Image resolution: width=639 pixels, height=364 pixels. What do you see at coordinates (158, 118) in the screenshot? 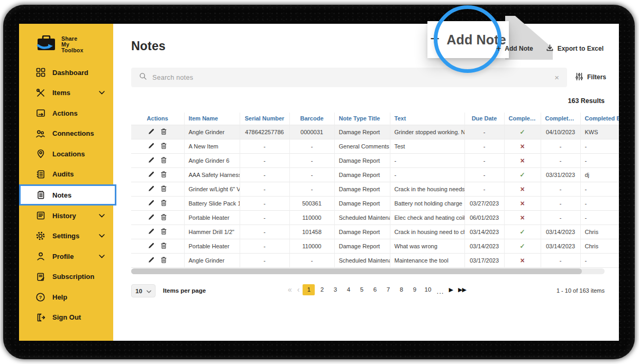
I see `column-header-actions: Actions` at bounding box center [158, 118].